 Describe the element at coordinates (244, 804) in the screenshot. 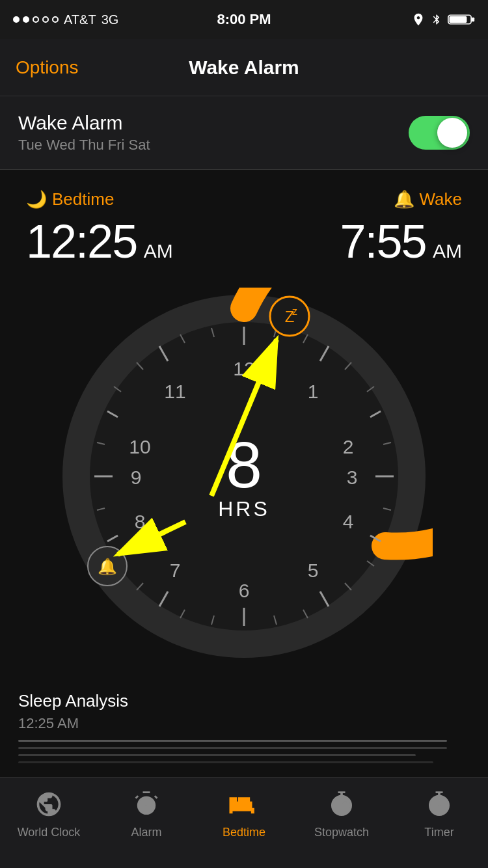

I see `bedtime-icon` at that location.